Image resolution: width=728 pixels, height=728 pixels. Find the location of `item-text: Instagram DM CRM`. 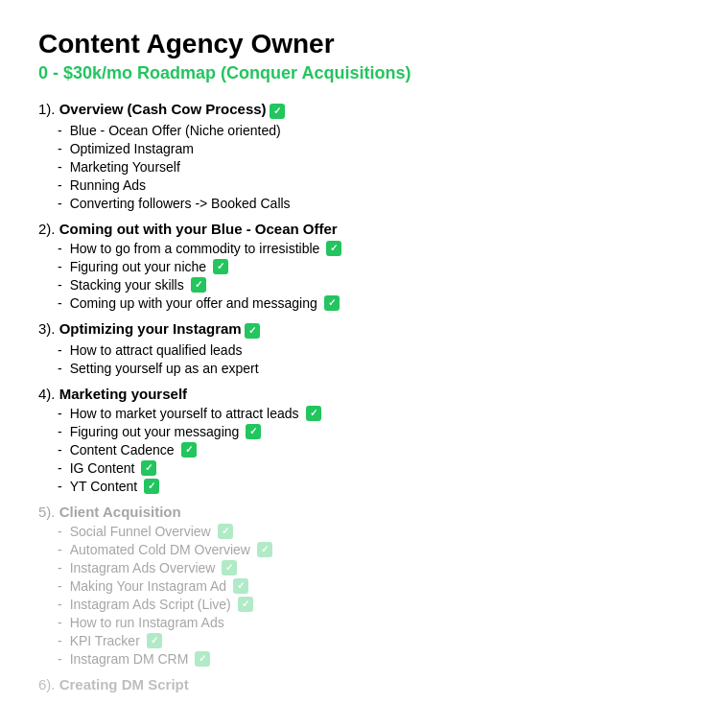

item-text: Instagram DM CRM is located at coordinates (129, 659).